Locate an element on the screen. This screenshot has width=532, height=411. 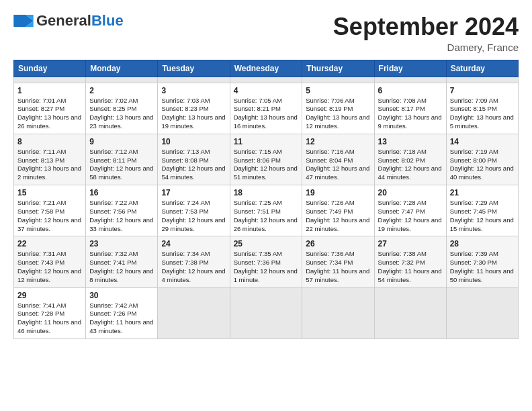
day-number: 4 is located at coordinates (266, 91).